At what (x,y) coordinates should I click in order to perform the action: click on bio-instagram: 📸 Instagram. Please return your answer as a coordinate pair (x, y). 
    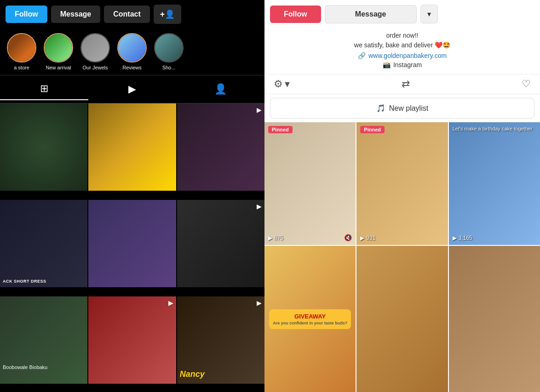
    Looking at the image, I should click on (402, 65).